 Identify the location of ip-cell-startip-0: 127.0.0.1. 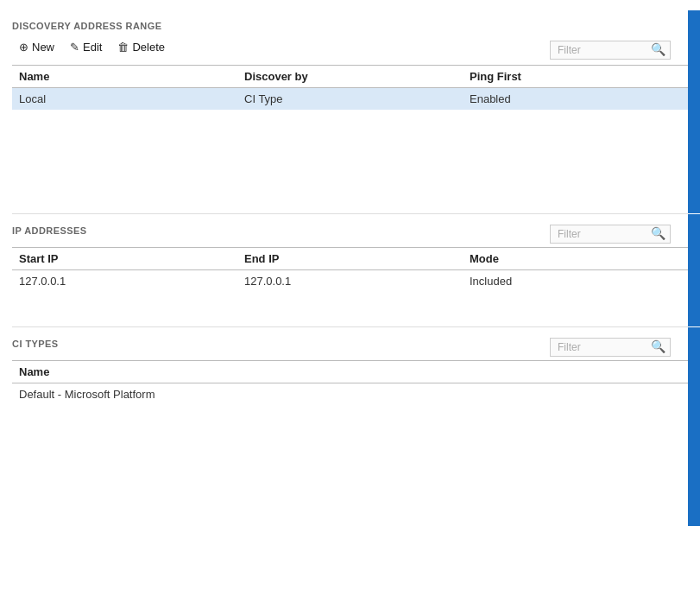
(124, 282).